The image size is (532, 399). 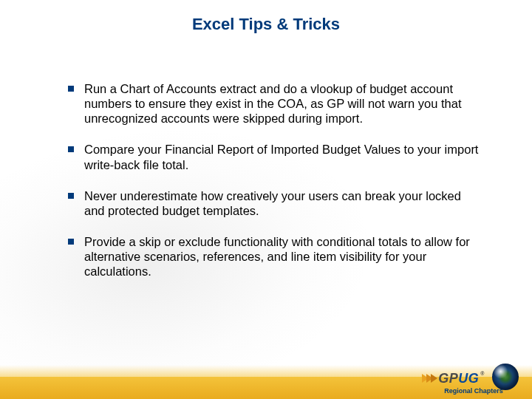 What do you see at coordinates (284, 157) in the screenshot?
I see `bullet-text: Compare your Financial Report of Importe…` at bounding box center [284, 157].